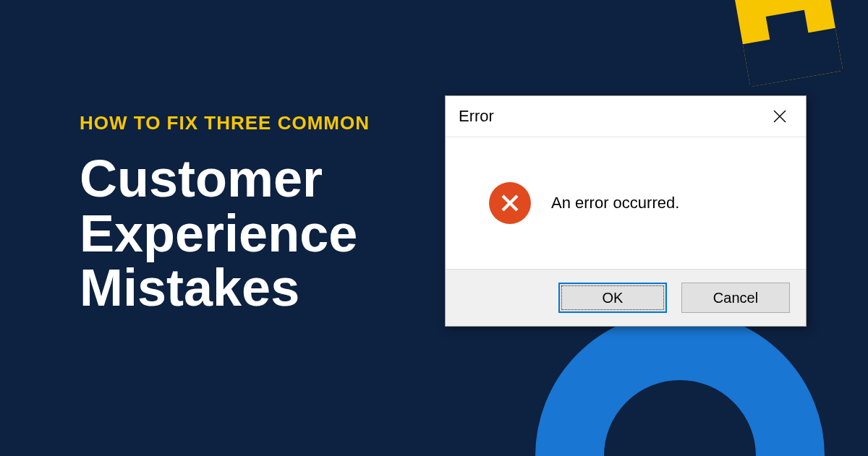 The height and width of the screenshot is (456, 868). I want to click on error-icon, so click(510, 203).